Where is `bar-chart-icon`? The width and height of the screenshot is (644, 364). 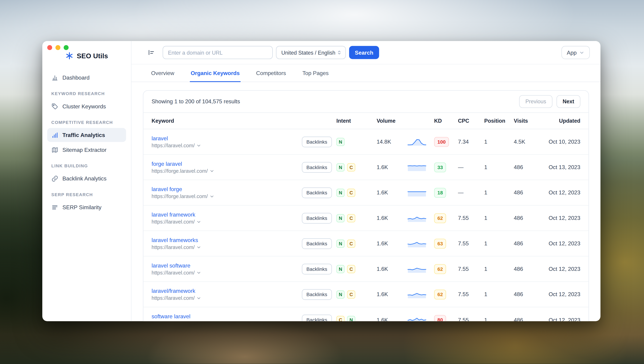
bar-chart-icon is located at coordinates (55, 135).